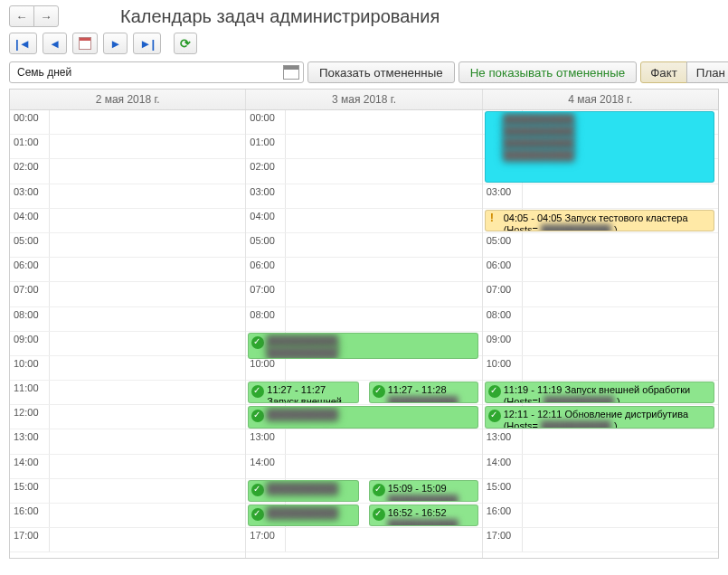 The height and width of the screenshot is (575, 728). What do you see at coordinates (30, 392) in the screenshot?
I see `time-label: 11:00` at bounding box center [30, 392].